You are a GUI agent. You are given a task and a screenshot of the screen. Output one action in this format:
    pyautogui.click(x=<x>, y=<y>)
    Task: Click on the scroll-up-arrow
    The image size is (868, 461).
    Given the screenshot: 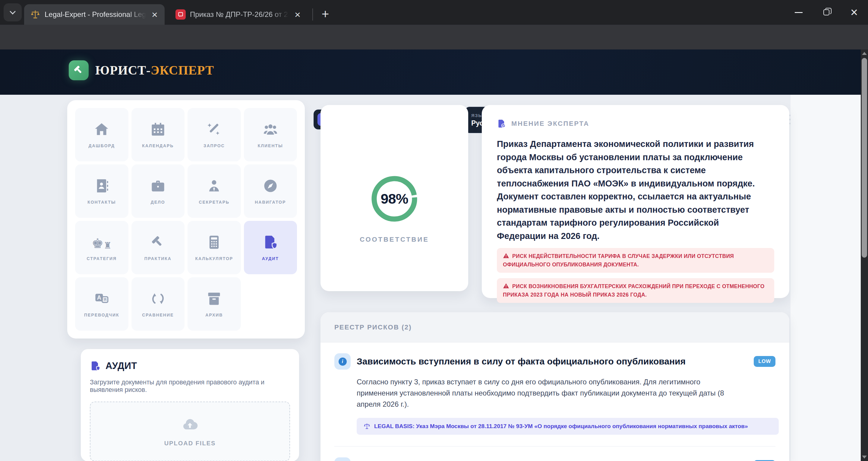 What is the action you would take?
    pyautogui.click(x=864, y=53)
    